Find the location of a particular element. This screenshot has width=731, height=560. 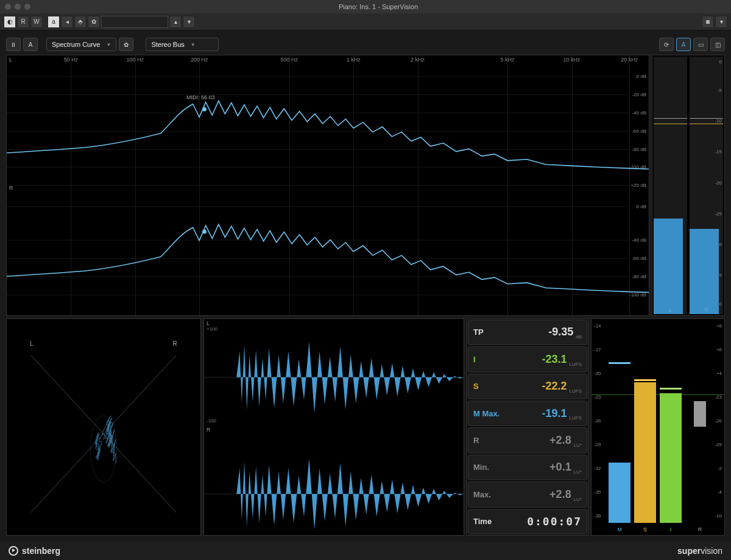

vendor-brand: steinberg is located at coordinates (34, 551).